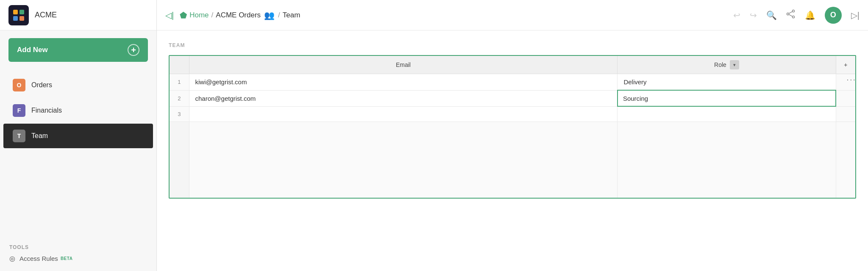 The width and height of the screenshot is (868, 271). I want to click on cell-email-2: charon@getgrist.com, so click(403, 98).